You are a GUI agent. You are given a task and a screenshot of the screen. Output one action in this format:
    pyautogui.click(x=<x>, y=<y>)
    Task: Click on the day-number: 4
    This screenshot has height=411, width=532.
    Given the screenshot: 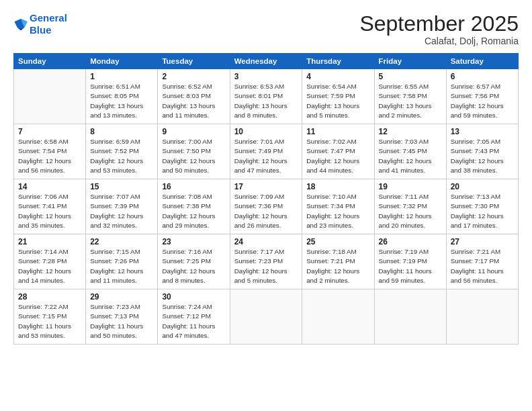 What is the action you would take?
    pyautogui.click(x=338, y=77)
    